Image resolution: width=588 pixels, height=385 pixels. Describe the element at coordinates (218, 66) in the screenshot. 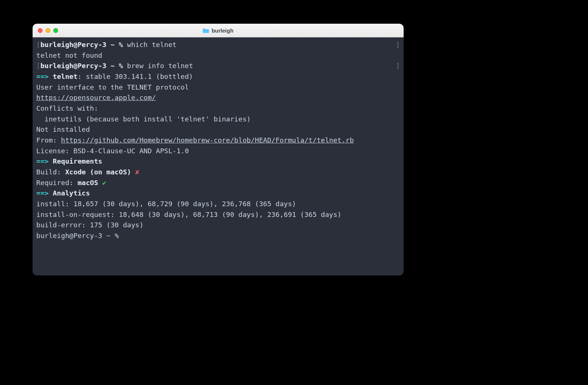

I see `prompt-line: [burleigh@Percy-3 ~ % brew info telnet]` at that location.